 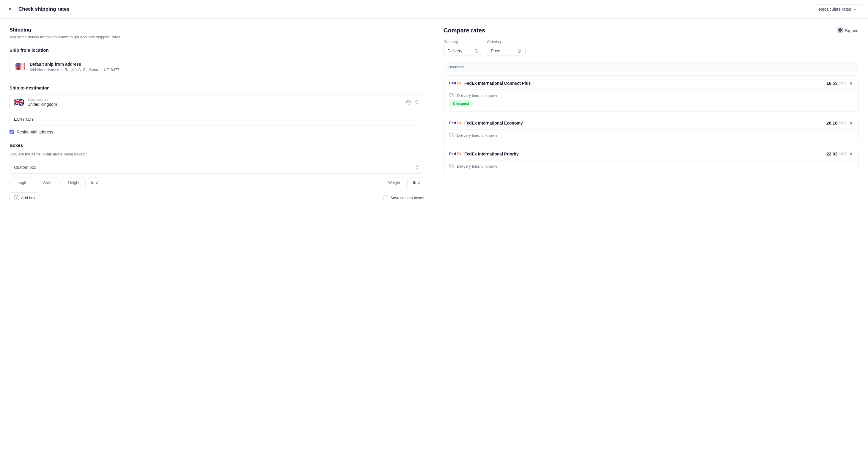 What do you see at coordinates (412, 102) in the screenshot?
I see `country-actions` at bounding box center [412, 102].